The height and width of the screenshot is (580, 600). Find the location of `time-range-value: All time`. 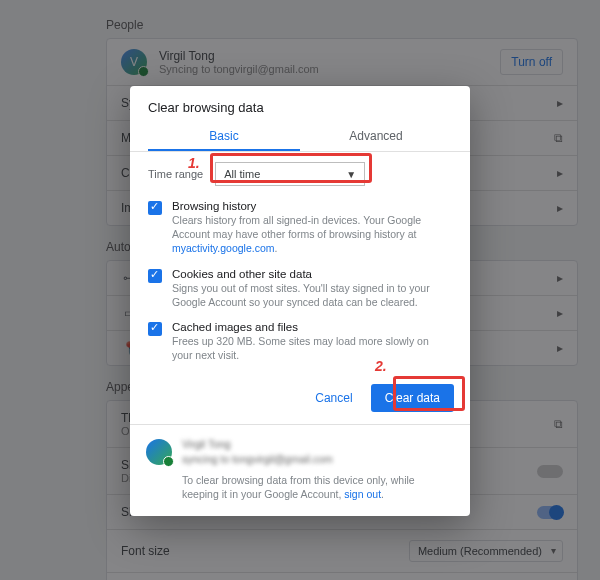

time-range-value: All time is located at coordinates (242, 174).